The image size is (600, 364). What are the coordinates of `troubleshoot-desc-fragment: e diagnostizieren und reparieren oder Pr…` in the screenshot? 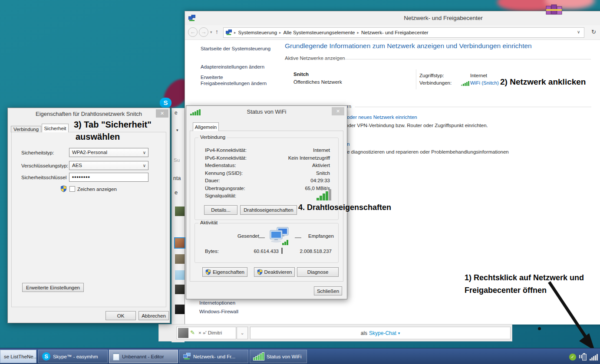 It's located at (428, 152).